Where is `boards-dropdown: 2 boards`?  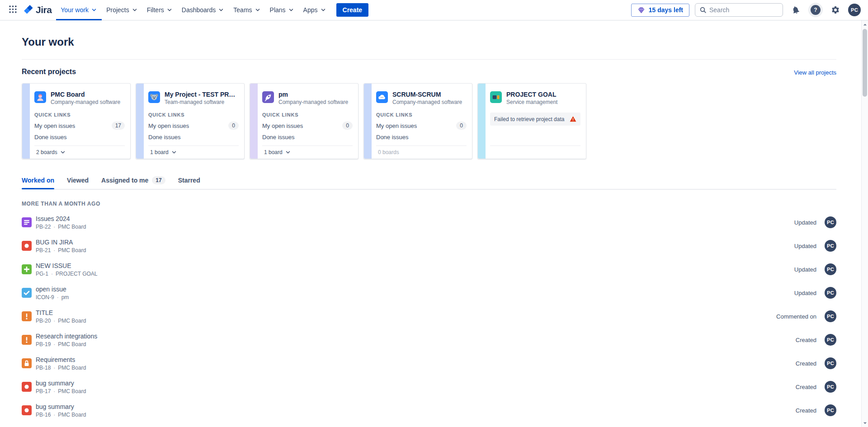
boards-dropdown: 2 boards is located at coordinates (80, 152).